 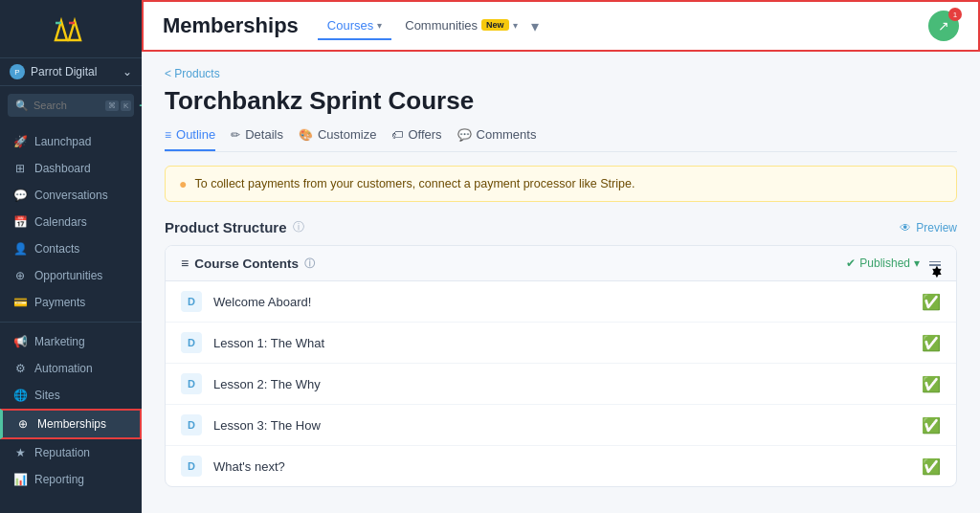 I want to click on sidebar-item-label: Marketing, so click(x=59, y=342).